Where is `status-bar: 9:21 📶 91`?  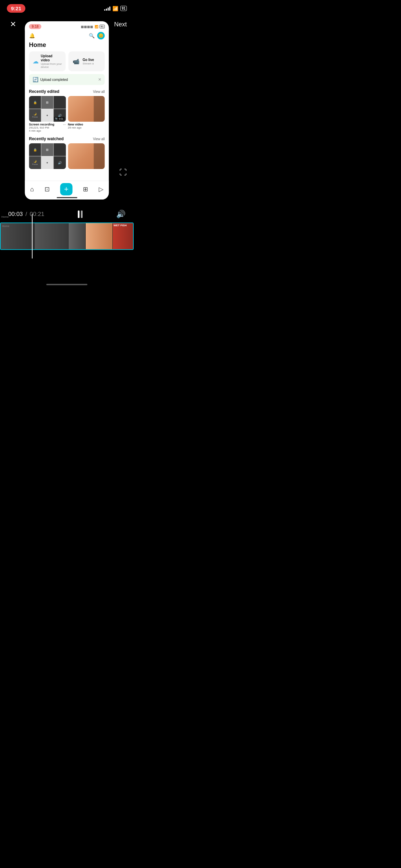 status-bar: 9:21 📶 91 is located at coordinates (67, 8).